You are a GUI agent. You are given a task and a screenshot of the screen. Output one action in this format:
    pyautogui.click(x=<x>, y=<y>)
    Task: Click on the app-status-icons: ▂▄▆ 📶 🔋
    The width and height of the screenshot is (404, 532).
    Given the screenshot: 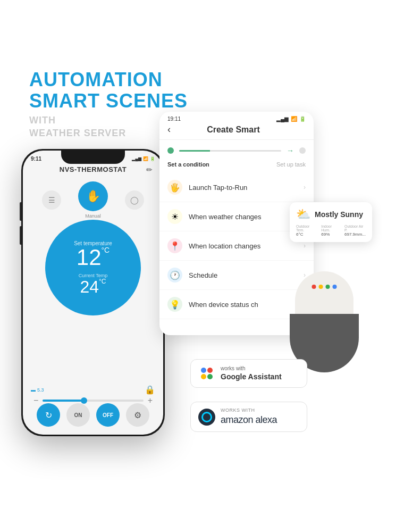 What is the action you would take?
    pyautogui.click(x=291, y=119)
    